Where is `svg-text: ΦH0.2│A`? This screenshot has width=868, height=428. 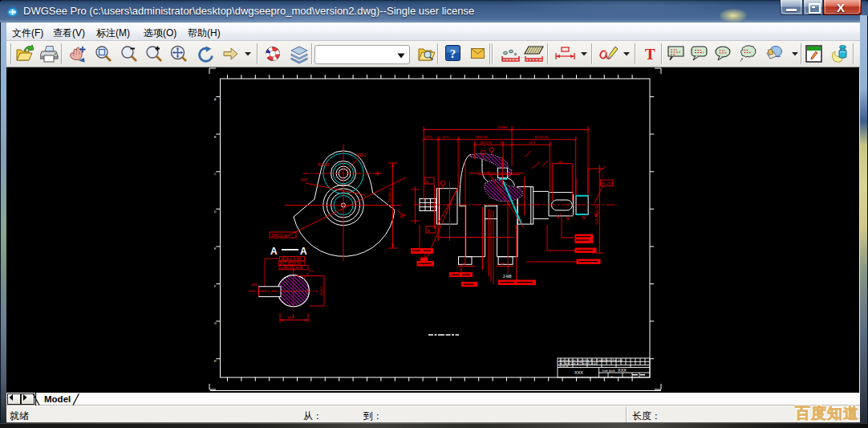
svg-text: ΦH0.2│A is located at coordinates (279, 236).